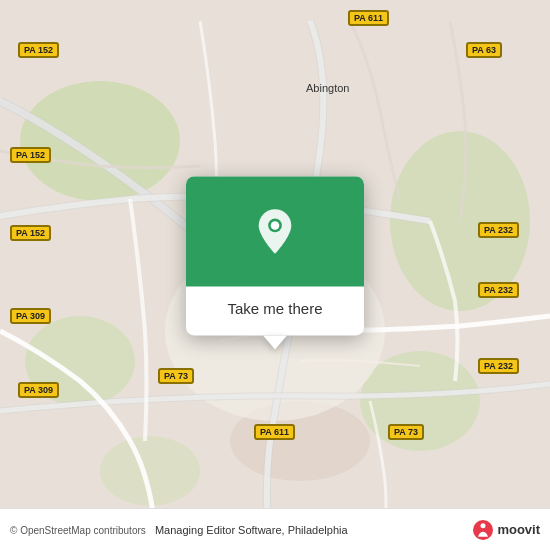 Image resolution: width=550 pixels, height=550 pixels. I want to click on popup-card: Take me there, so click(275, 256).